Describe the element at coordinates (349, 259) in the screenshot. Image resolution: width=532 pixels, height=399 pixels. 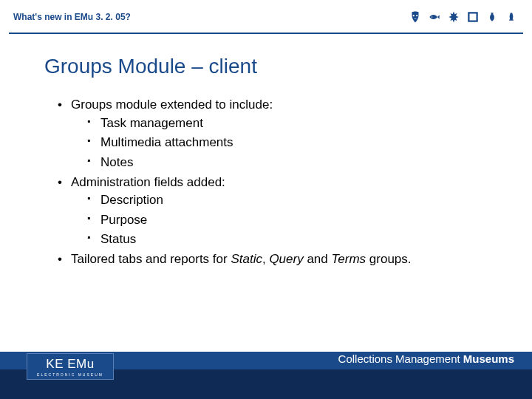
I see `bullet-text-part: Terms` at that location.